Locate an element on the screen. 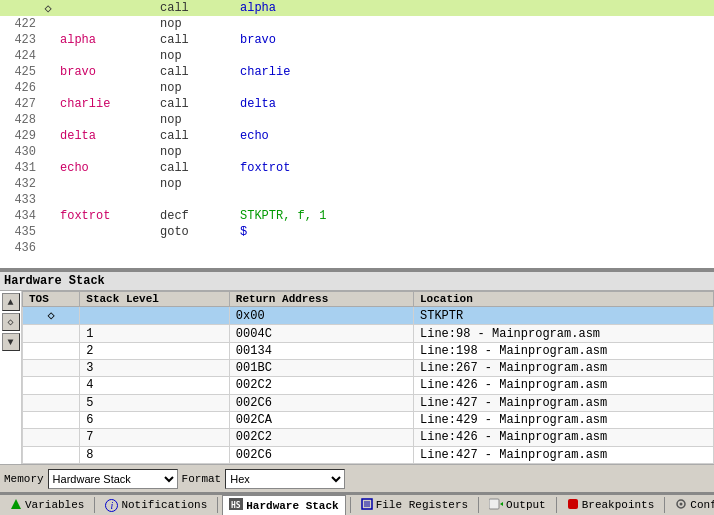 The width and height of the screenshot is (714, 515). stack-row: 7002C2Line:426 - Mainprogram.asm is located at coordinates (368, 438).